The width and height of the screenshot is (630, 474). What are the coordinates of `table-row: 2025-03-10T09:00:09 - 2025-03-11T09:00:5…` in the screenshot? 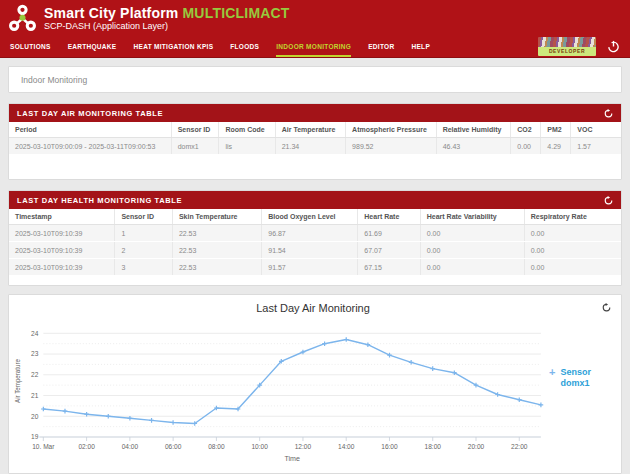 It's located at (315, 146).